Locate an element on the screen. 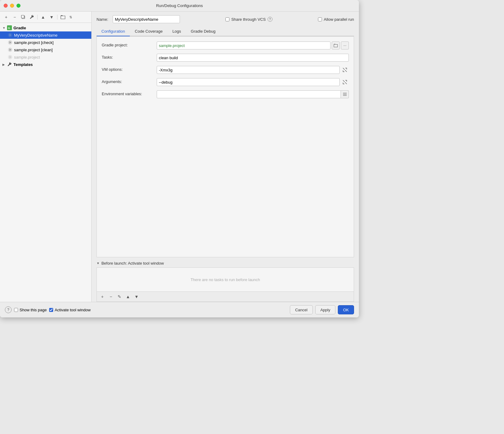 The height and width of the screenshot is (434, 504). gradle-section-label: Gradle is located at coordinates (20, 28).